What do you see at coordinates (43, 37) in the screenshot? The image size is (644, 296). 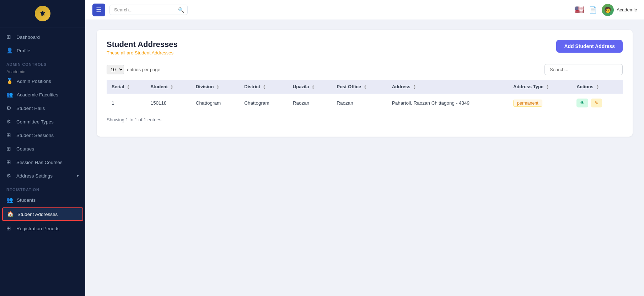 I see `sidebar-item-dashboard: ⊞ Dashboard` at bounding box center [43, 37].